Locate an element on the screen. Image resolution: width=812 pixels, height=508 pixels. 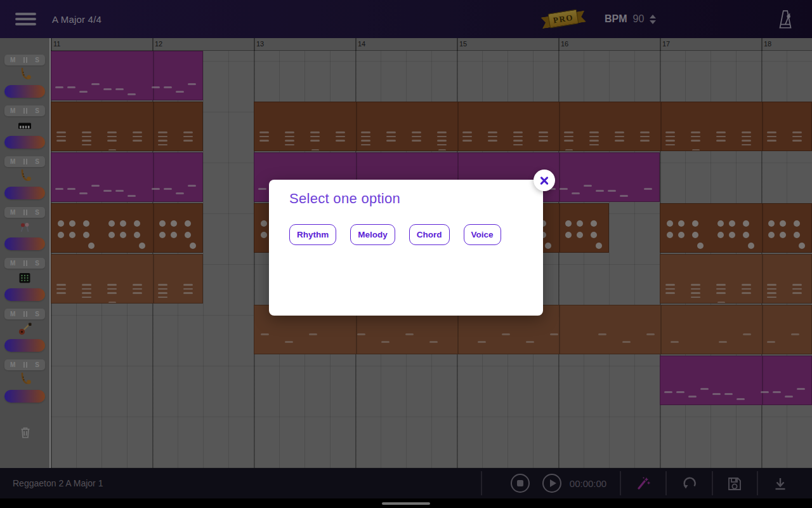
dialog-options: RhythmMelodyChordVoice is located at coordinates (395, 235).